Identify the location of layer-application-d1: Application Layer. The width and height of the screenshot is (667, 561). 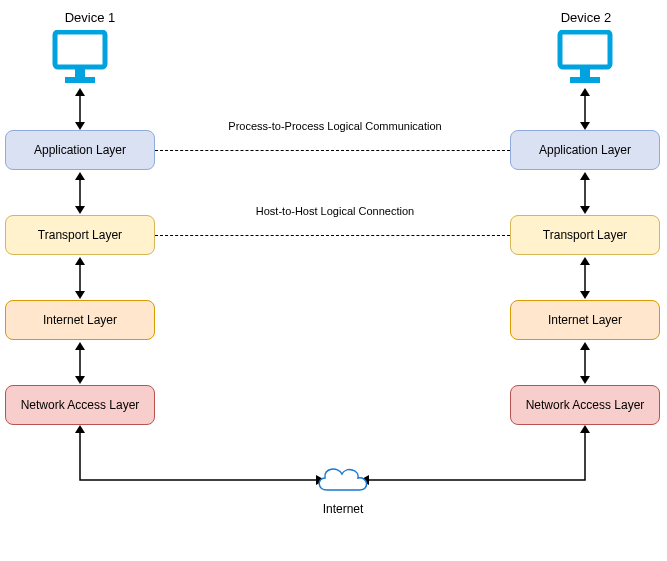
(80, 150).